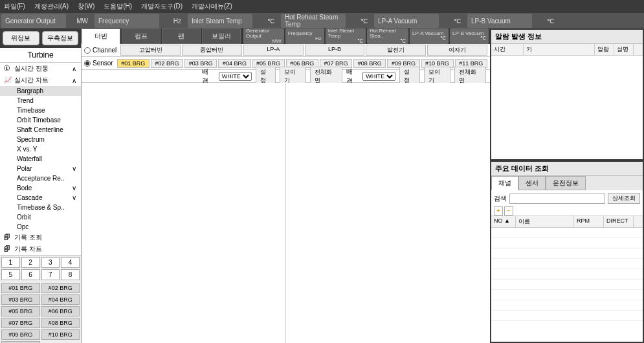  Describe the element at coordinates (31, 263) in the screenshot. I see `num-2: 2` at that location.